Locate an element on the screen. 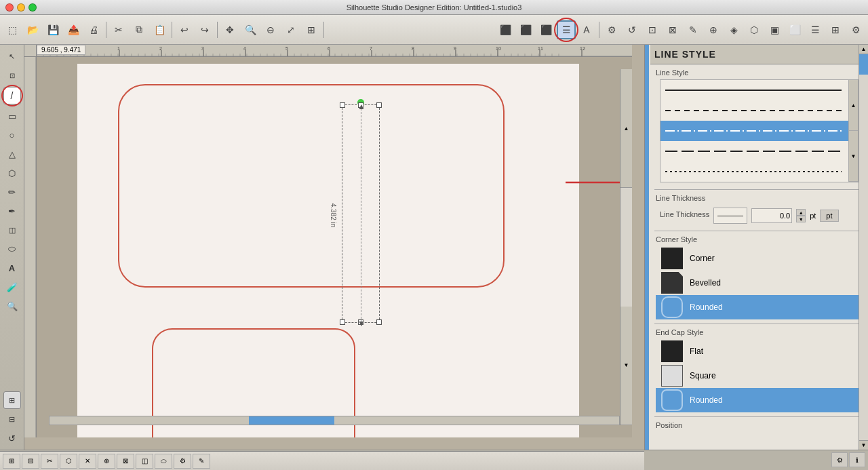 The height and width of the screenshot is (470, 868). toolbar-fit: ⤢ is located at coordinates (291, 30).